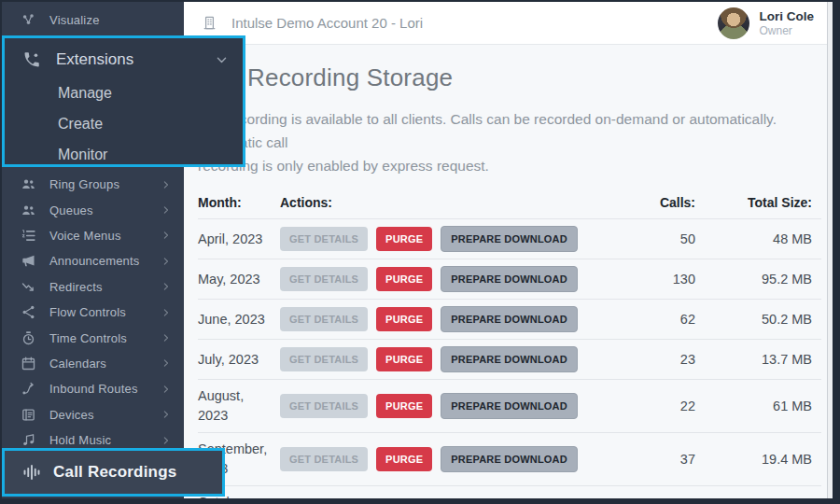 The height and width of the screenshot is (504, 840). What do you see at coordinates (93, 312) in the screenshot?
I see `sidebar-item-flow-controls: Flow Controls` at bounding box center [93, 312].